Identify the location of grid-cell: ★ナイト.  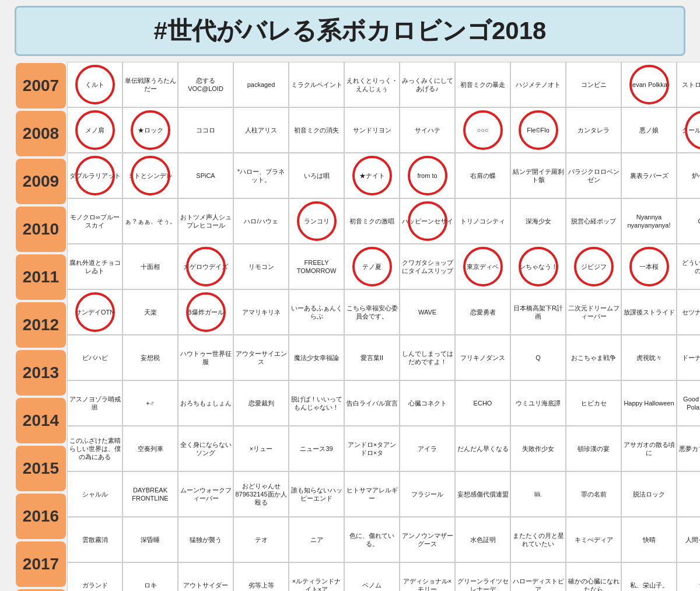
(372, 176).